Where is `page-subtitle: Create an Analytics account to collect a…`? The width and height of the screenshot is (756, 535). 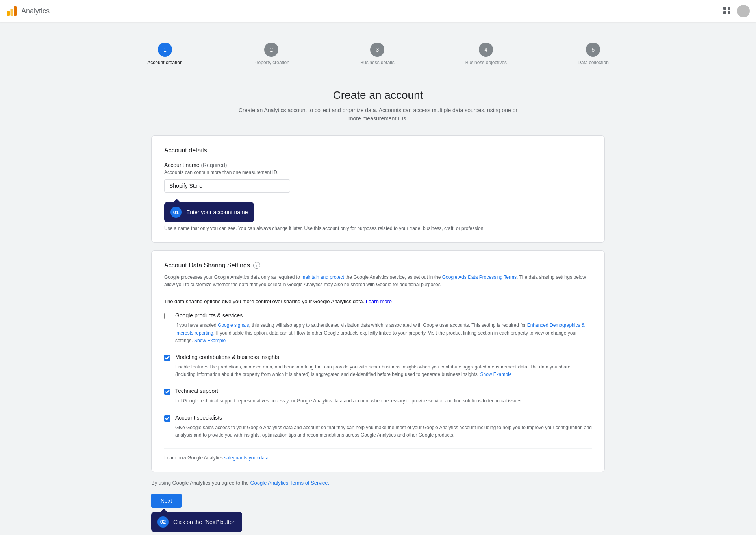 page-subtitle: Create an Analytics account to collect a… is located at coordinates (378, 115).